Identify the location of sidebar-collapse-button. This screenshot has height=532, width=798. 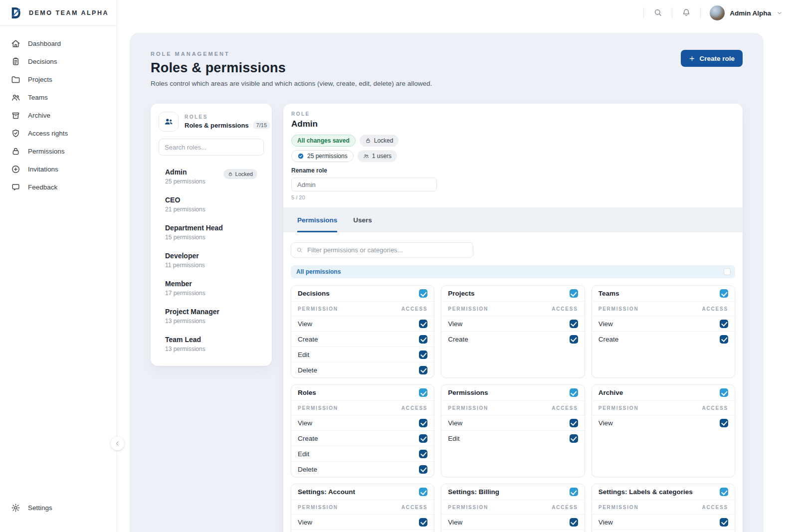
(118, 444).